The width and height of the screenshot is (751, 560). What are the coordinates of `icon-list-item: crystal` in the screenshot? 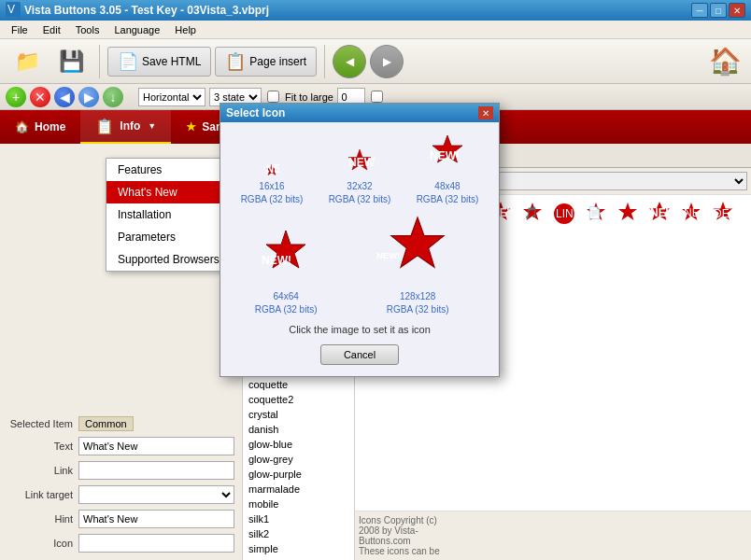 It's located at (299, 414).